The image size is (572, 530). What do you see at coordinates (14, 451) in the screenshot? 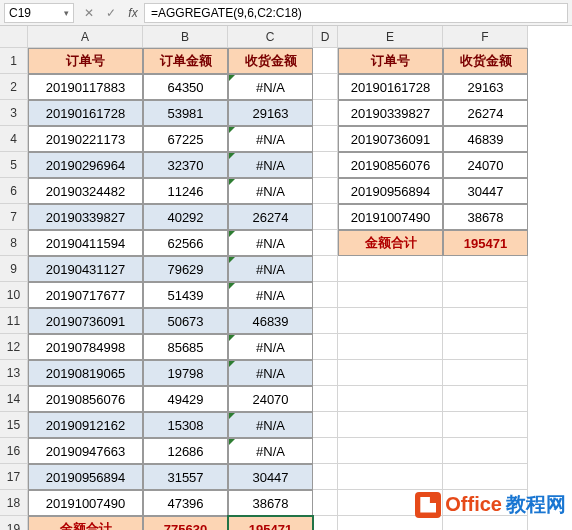
I see `row-header-16: 16` at bounding box center [14, 451].